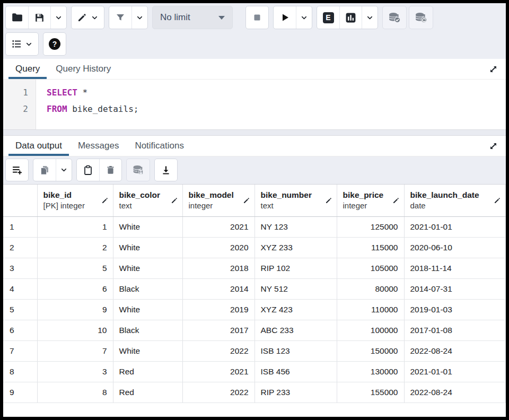  Describe the element at coordinates (296, 310) in the screenshot. I see `table-cell: XYZ 423` at that location.